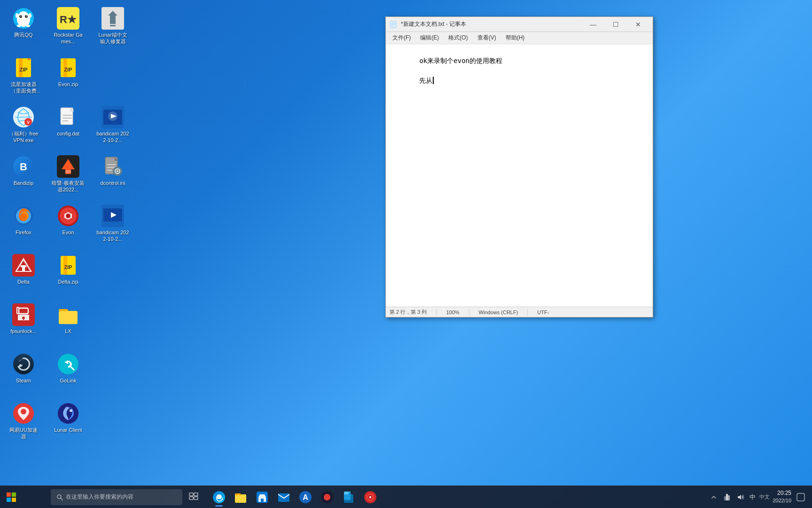 Image resolution: width=812 pixels, height=508 pixels. What do you see at coordinates (68, 174) in the screenshot?
I see `icon-anjian: 暗暨·极夜安装器2022...` at bounding box center [68, 174].